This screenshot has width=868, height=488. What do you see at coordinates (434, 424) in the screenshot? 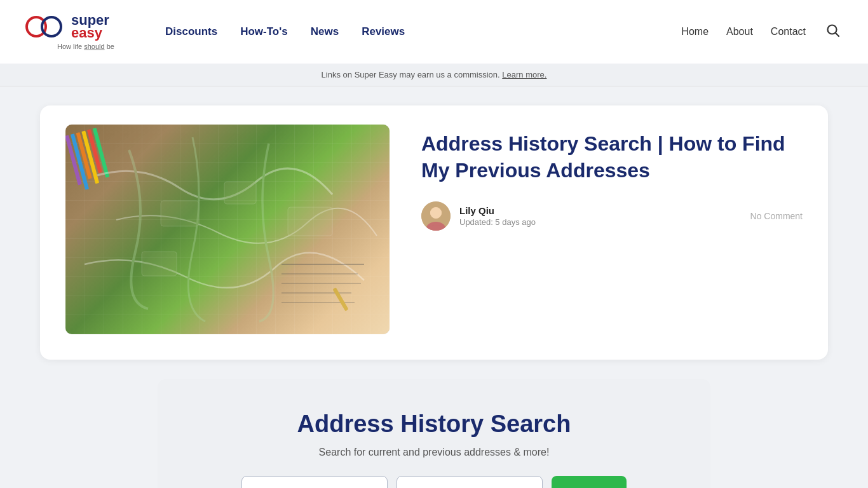
I see `search-widget-title: Address History Search` at bounding box center [434, 424].